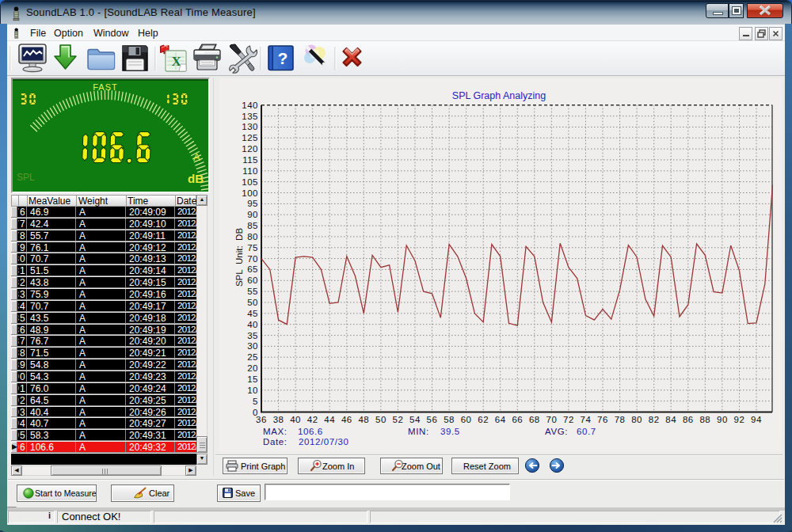 The image size is (792, 532). What do you see at coordinates (276, 442) in the screenshot?
I see `svg-text: Date:` at bounding box center [276, 442].